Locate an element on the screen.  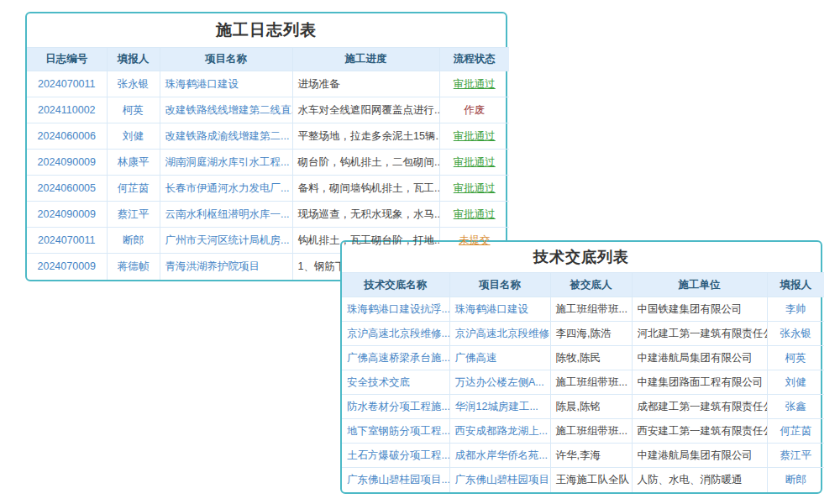
column-header: 施工进度 is located at coordinates (366, 60).